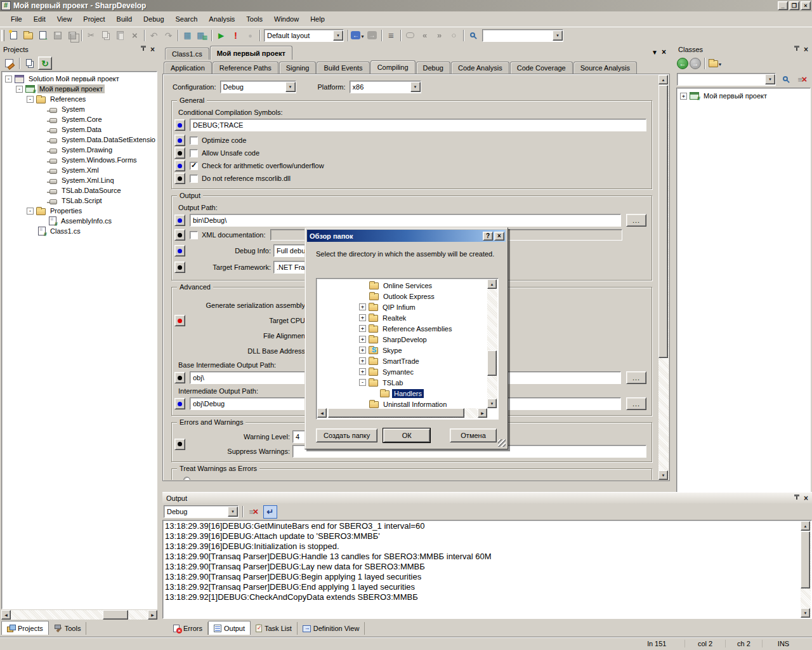 Image resolution: width=812 pixels, height=650 pixels. Describe the element at coordinates (488, 236) in the screenshot. I see `help-icon: ?` at that location.